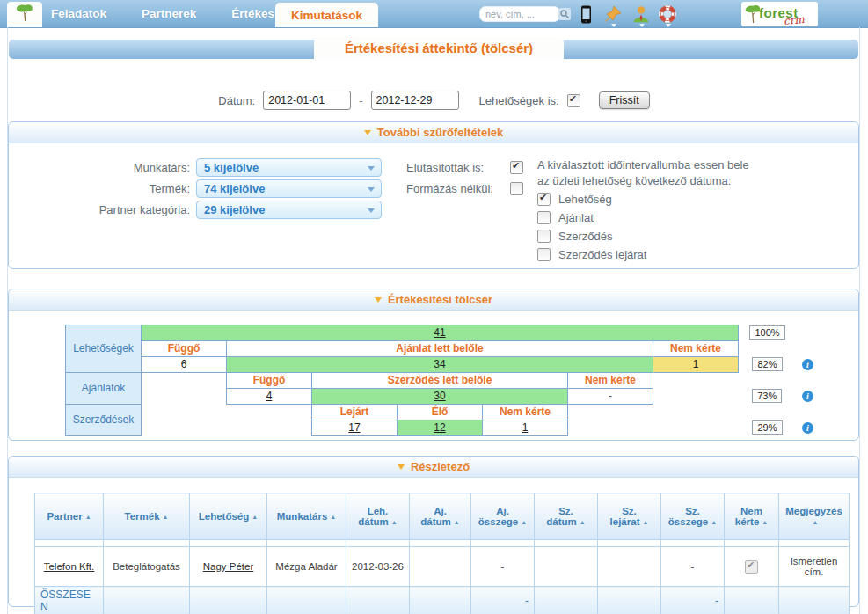 Image resolution: width=868 pixels, height=614 pixels. What do you see at coordinates (440, 333) in the screenshot?
I see `funnel-opportunities-total-bar: 41` at bounding box center [440, 333].